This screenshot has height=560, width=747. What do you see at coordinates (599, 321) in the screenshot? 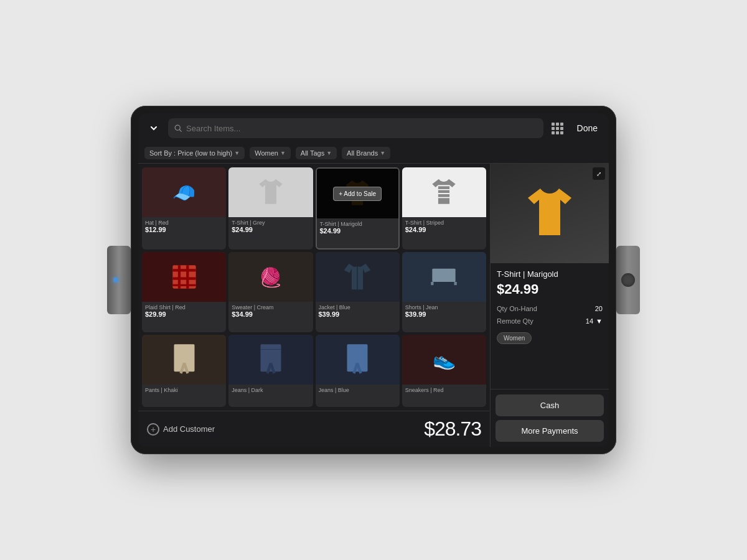
I see `remote-qty-chevron-icon: ▼` at bounding box center [599, 321].